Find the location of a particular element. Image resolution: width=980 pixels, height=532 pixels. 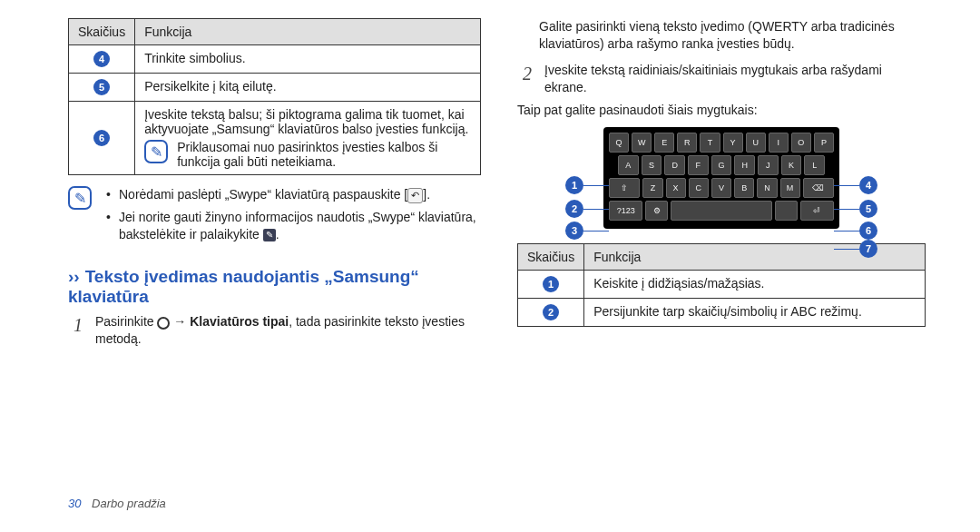

step-1: 1 Pasirinkite → Klaviatūros tipai, tada … is located at coordinates (278, 330).